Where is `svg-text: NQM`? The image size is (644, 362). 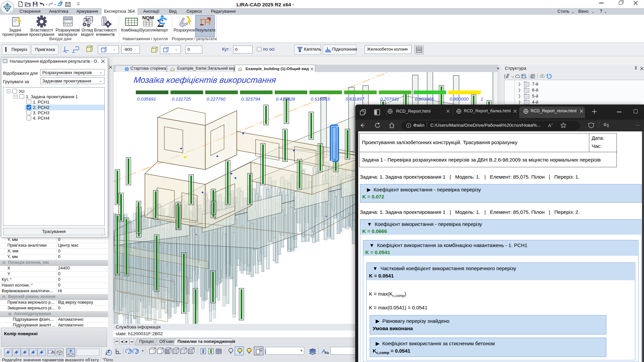 svg-text: NQM is located at coordinates (148, 17).